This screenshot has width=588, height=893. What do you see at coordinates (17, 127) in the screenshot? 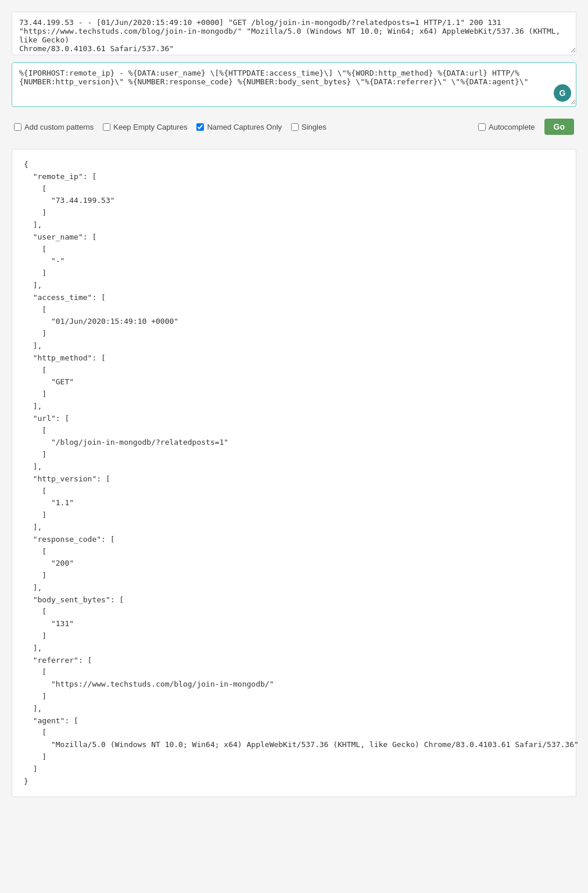
I see `add-custom-patterns-checkbox` at bounding box center [17, 127].